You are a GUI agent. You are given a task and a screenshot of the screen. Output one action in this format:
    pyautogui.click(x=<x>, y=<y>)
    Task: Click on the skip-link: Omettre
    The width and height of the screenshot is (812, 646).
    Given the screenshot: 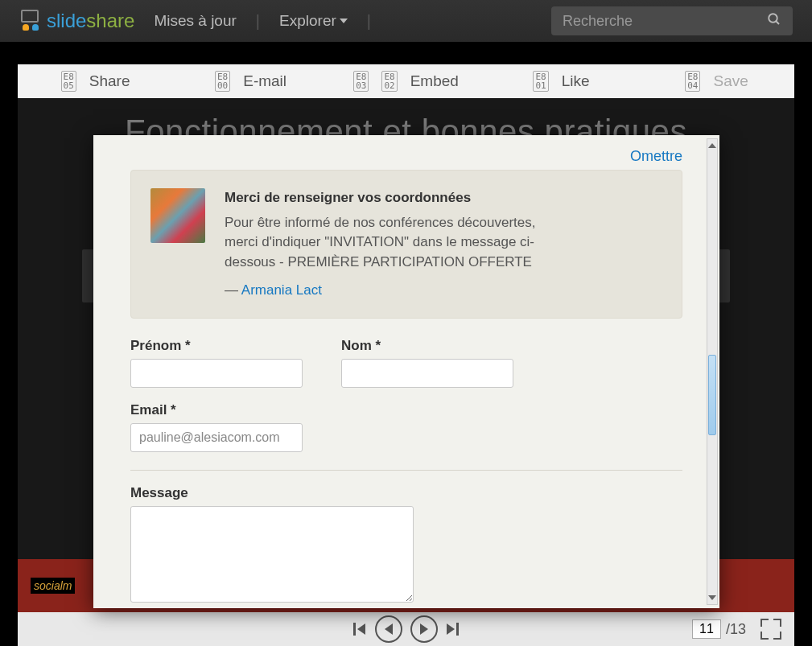 What is the action you would take?
    pyautogui.click(x=406, y=156)
    